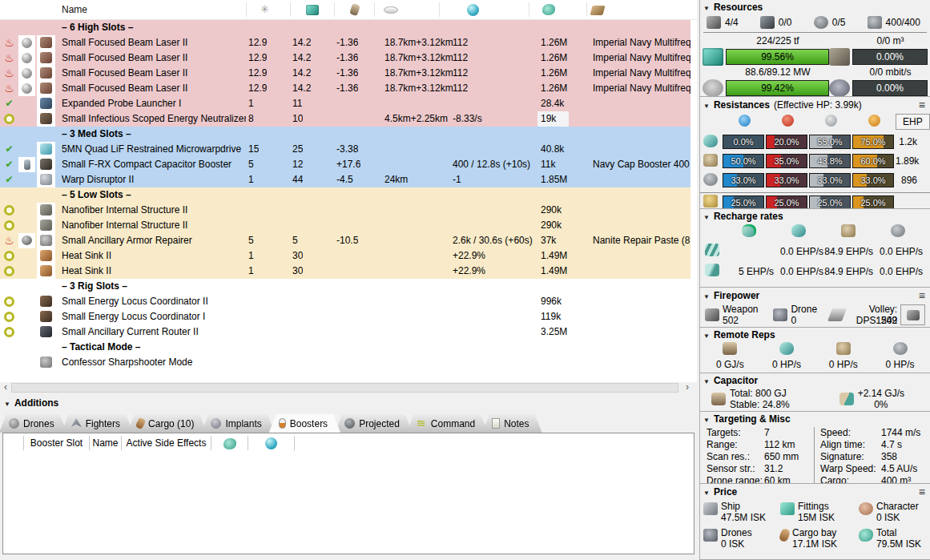 The height and width of the screenshot is (560, 930). Describe the element at coordinates (46, 271) in the screenshot. I see `heat-sink-icon` at that location.